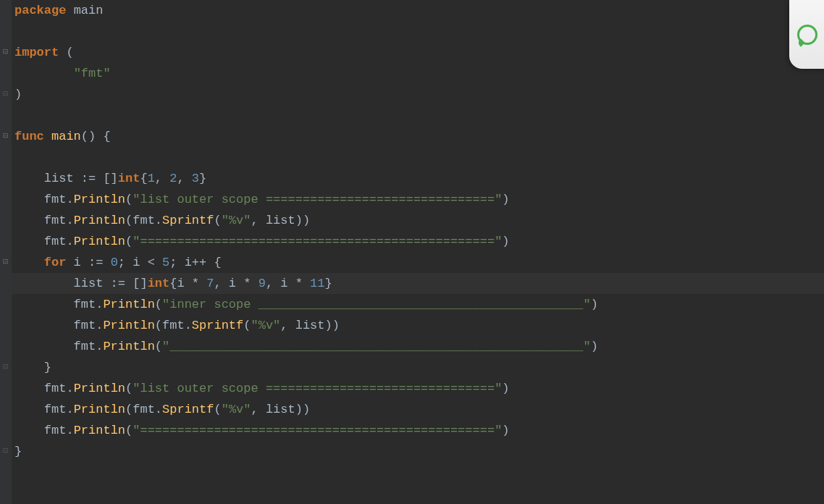 The width and height of the screenshot is (824, 504). What do you see at coordinates (418, 178) in the screenshot?
I see `code-line: list := []int{1, 2, 3}` at bounding box center [418, 178].